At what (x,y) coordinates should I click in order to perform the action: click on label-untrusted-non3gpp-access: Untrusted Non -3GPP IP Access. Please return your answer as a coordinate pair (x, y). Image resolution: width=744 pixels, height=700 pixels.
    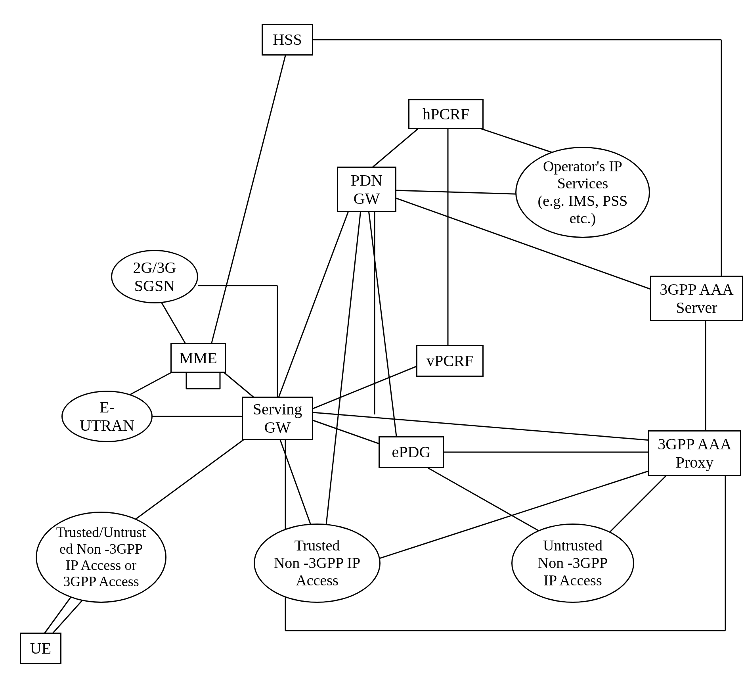
    Looking at the image, I should click on (573, 563).